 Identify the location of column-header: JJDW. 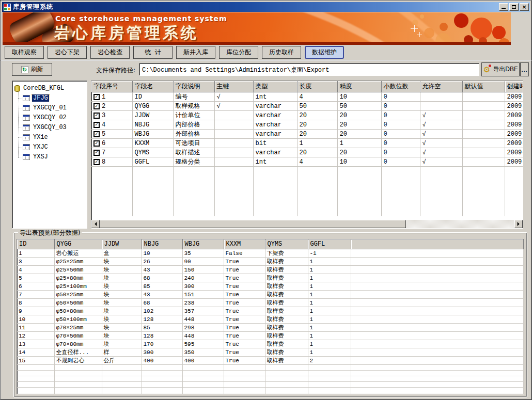
(122, 245).